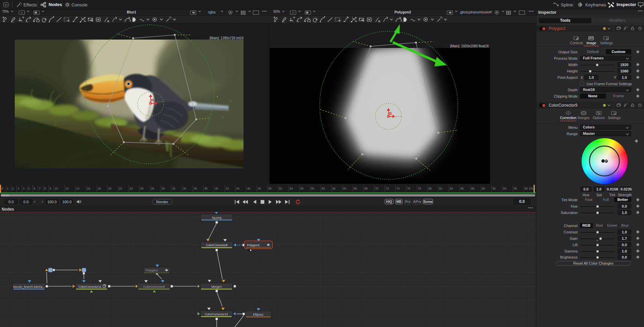 The width and height of the screenshot is (644, 327). What do you see at coordinates (153, 188) in the screenshot?
I see `svg-text: 28` at bounding box center [153, 188].